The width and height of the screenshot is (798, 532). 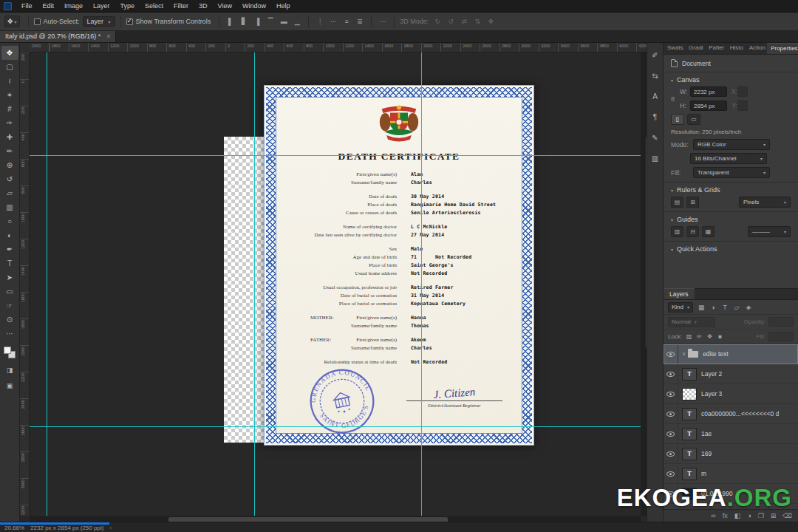 What do you see at coordinates (7, 350) in the screenshot?
I see `foreground-color-swatch` at bounding box center [7, 350].